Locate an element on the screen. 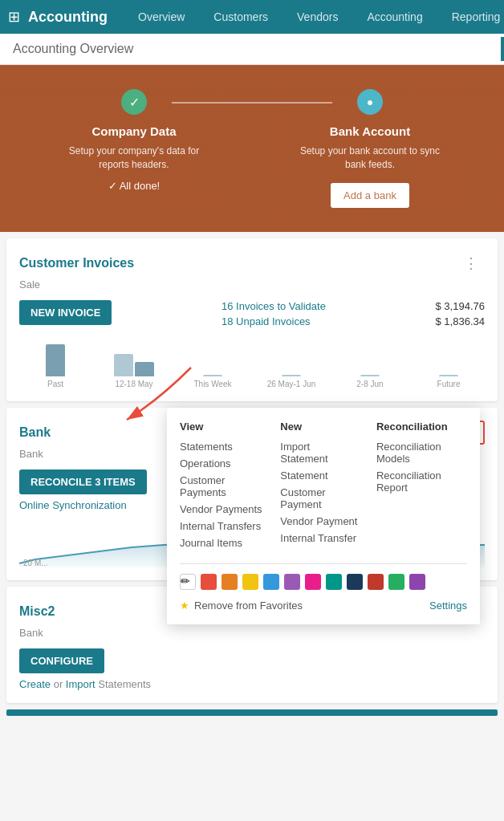 This screenshot has height=821, width=504. swatch-blue is located at coordinates (271, 582).